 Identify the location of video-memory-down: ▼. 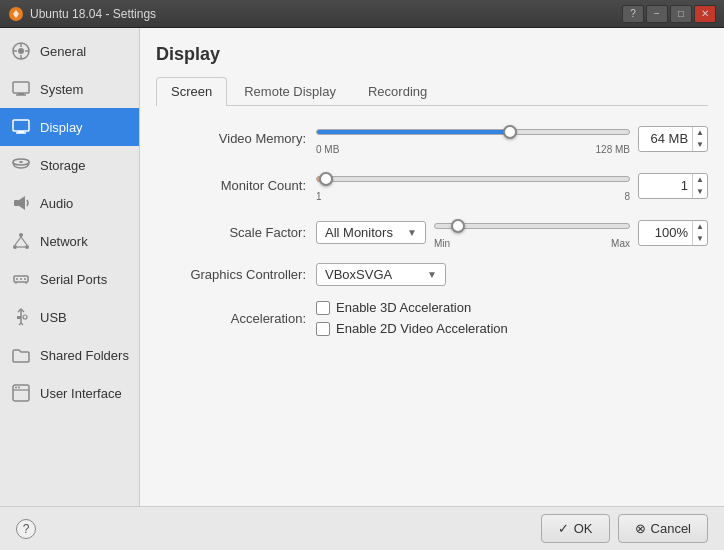
(700, 145).